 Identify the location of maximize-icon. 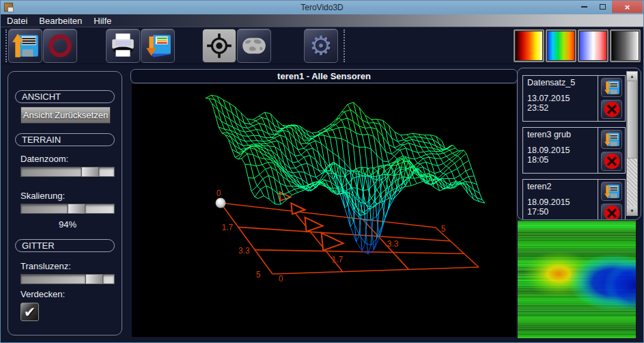
(602, 7).